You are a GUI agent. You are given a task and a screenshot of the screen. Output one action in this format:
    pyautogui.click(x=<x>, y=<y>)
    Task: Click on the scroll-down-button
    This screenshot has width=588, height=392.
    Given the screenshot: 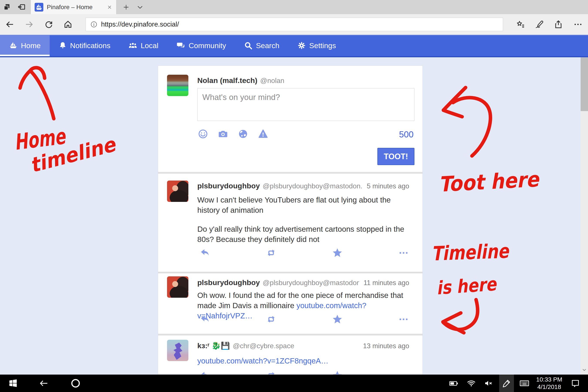 What is the action you would take?
    pyautogui.click(x=584, y=370)
    